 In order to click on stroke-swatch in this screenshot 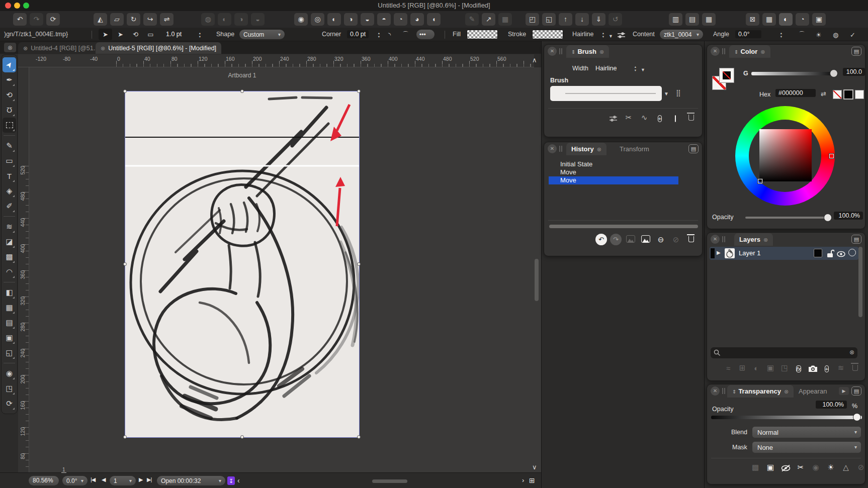, I will do `click(548, 34)`.